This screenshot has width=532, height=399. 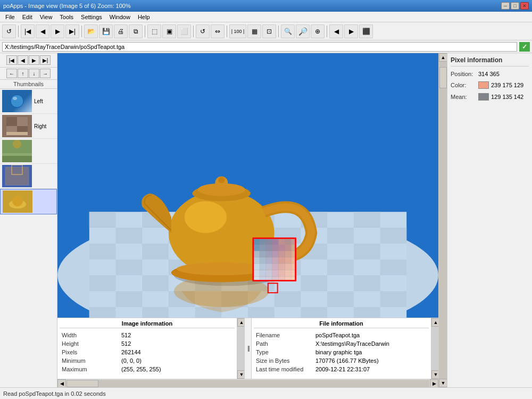 What do you see at coordinates (351, 31) in the screenshot?
I see `tb-next-frame: ▶` at bounding box center [351, 31].